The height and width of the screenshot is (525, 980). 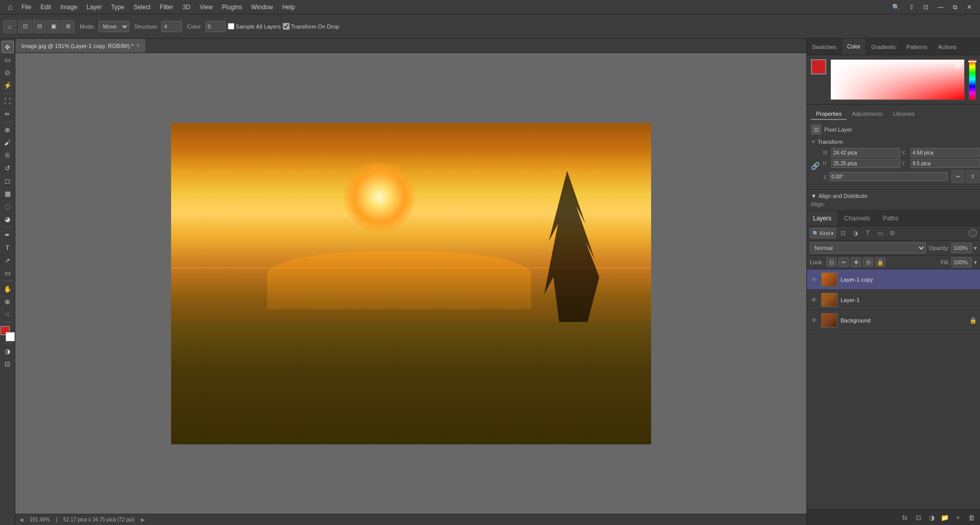 I want to click on minimize-btn: —, so click(x=941, y=7).